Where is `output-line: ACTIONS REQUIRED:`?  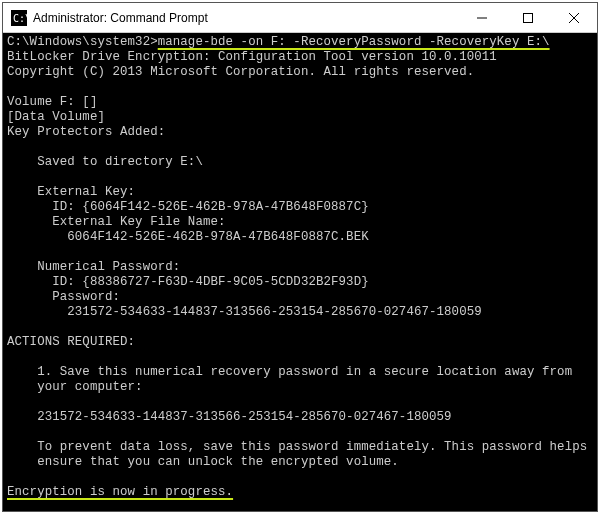 output-line: ACTIONS REQUIRED: is located at coordinates (71, 342).